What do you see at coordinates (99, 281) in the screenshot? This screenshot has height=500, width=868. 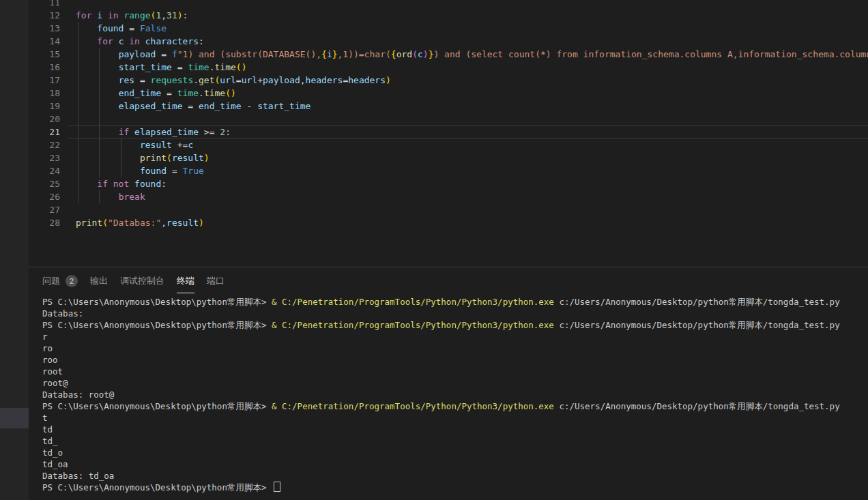 I see `panel-tab-label: 输出` at bounding box center [99, 281].